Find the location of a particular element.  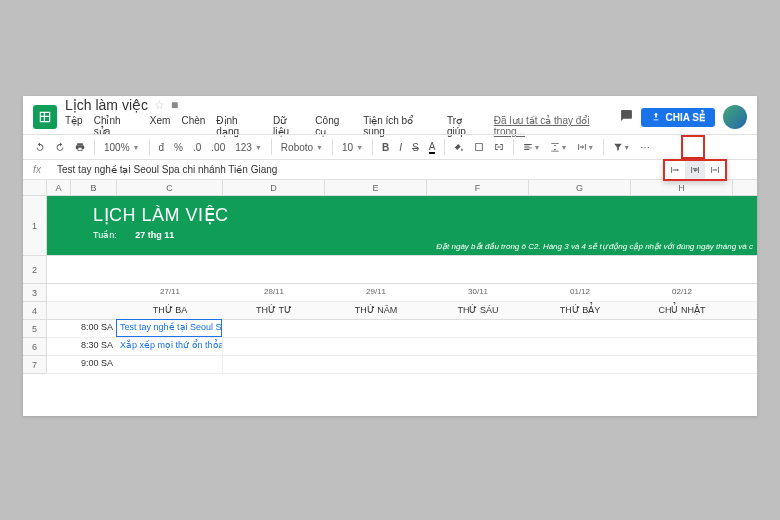

date-cell: 29/11 is located at coordinates (376, 292).